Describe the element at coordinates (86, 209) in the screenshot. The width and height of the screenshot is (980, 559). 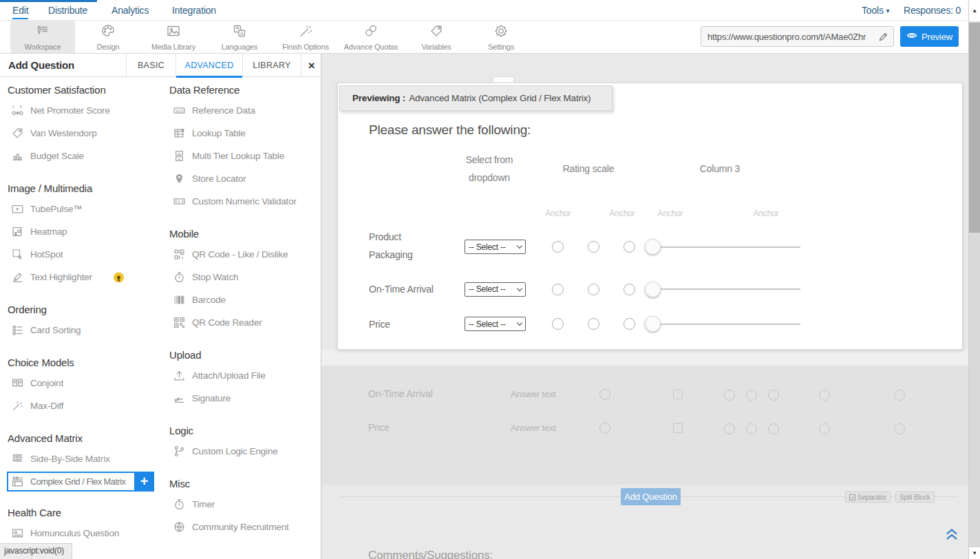
I see `sidebar-item-tubepulse: TubePulse™` at that location.